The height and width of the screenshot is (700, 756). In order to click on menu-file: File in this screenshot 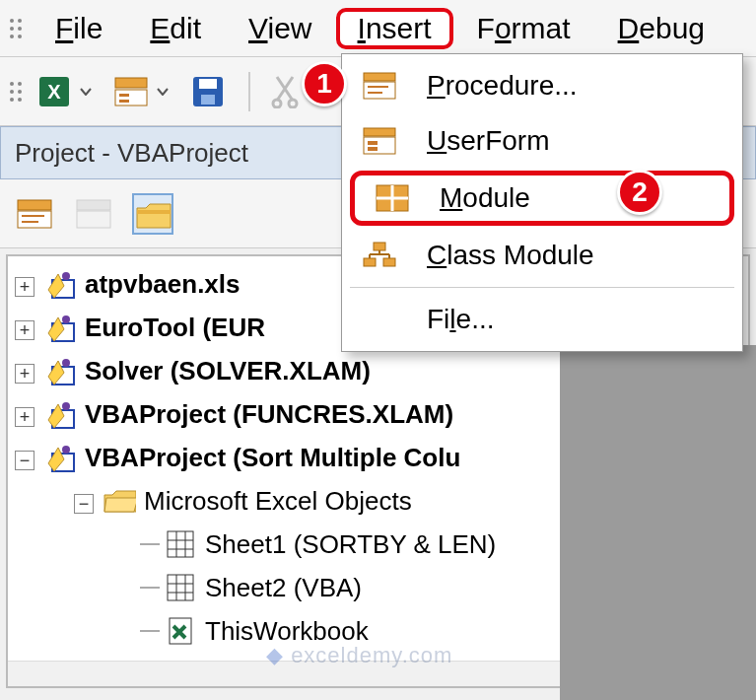, I will do `click(79, 29)`.